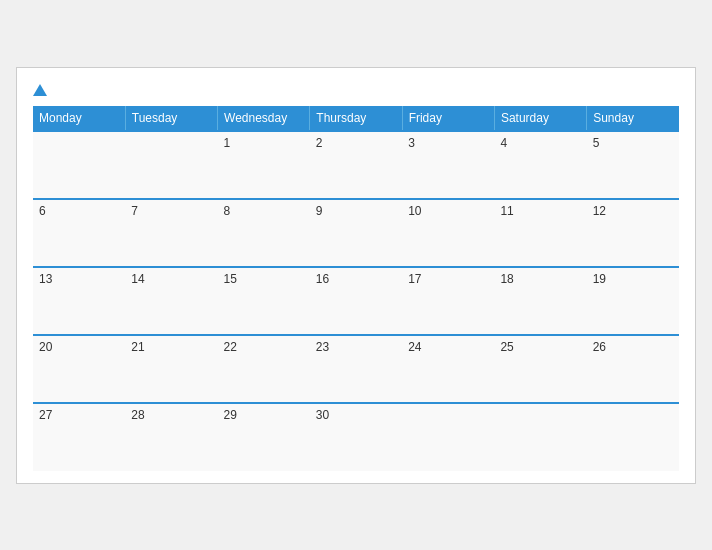  What do you see at coordinates (633, 233) in the screenshot?
I see `calendar-day-cell: 12` at bounding box center [633, 233].